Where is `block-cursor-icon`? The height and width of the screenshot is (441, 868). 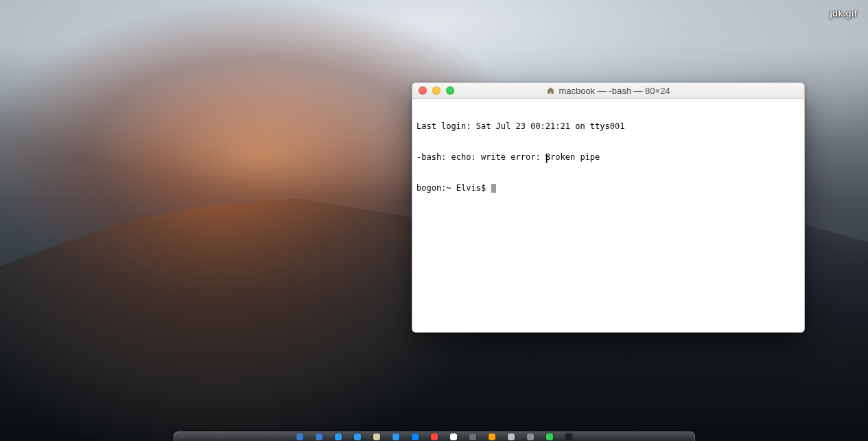 block-cursor-icon is located at coordinates (494, 188).